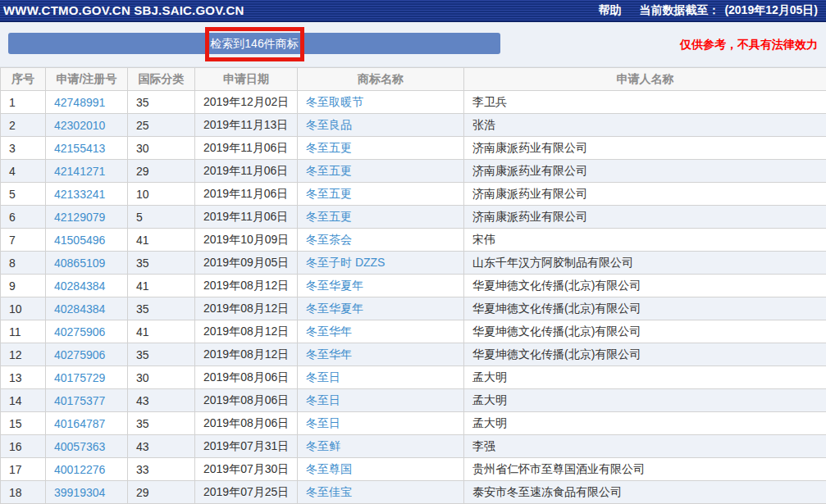  Describe the element at coordinates (162, 470) in the screenshot. I see `intl-class-cell: 33` at that location.